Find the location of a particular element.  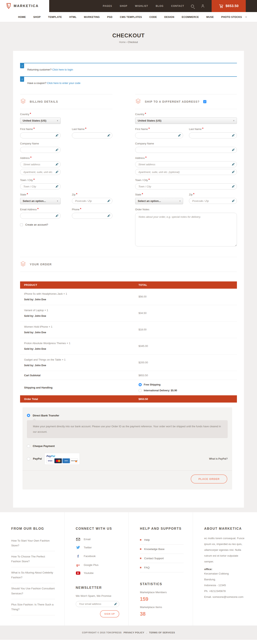

billing-zip-input is located at coordinates (92, 201).